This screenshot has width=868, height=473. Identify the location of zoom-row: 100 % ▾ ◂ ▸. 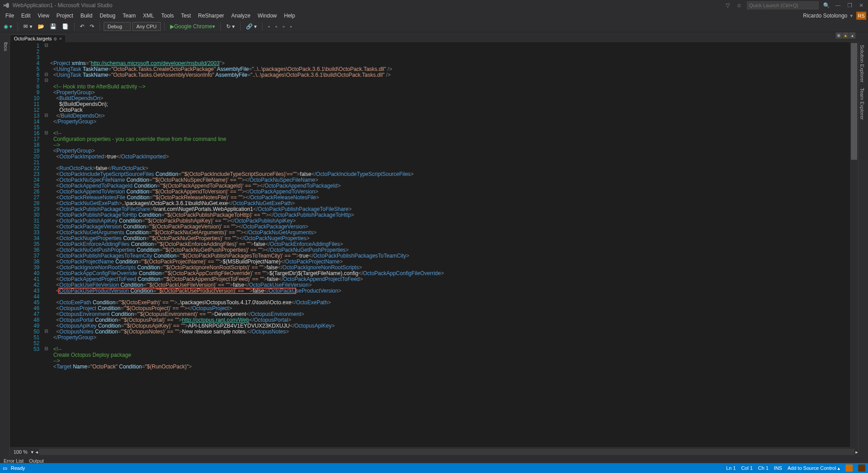
(434, 452).